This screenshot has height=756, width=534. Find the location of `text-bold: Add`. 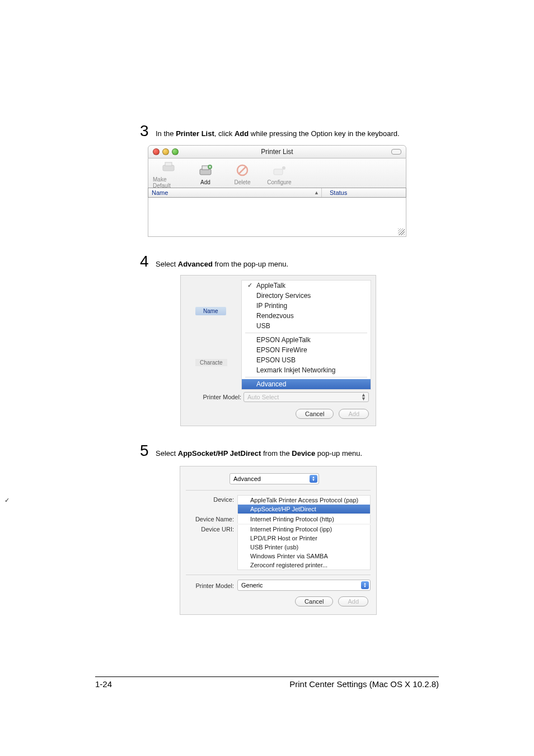

text-bold: Add is located at coordinates (242, 133).